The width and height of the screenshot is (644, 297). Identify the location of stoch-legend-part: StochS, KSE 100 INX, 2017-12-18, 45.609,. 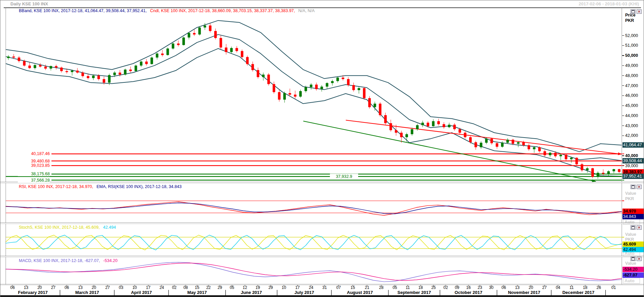
(59, 227).